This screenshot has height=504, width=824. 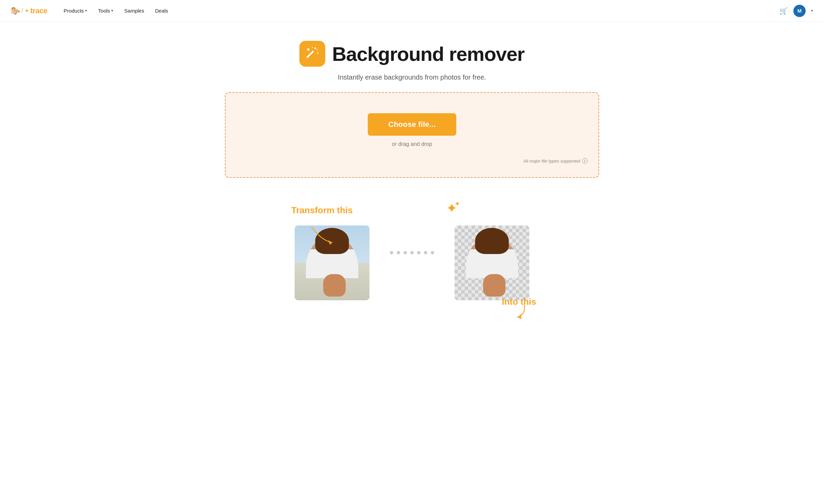 What do you see at coordinates (322, 210) in the screenshot?
I see `transform-label: Transform this` at bounding box center [322, 210].